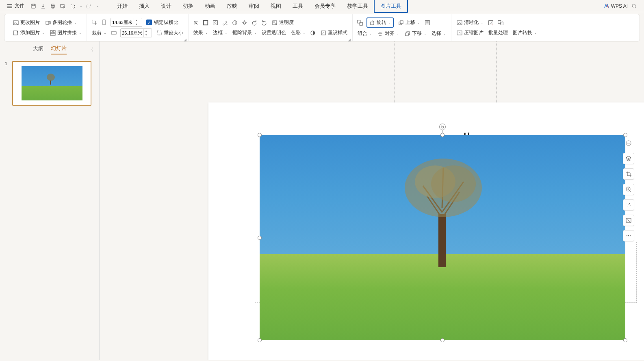 This screenshot has width=644, height=361. What do you see at coordinates (15, 6) in the screenshot?
I see `file-menu: 文件` at bounding box center [15, 6].